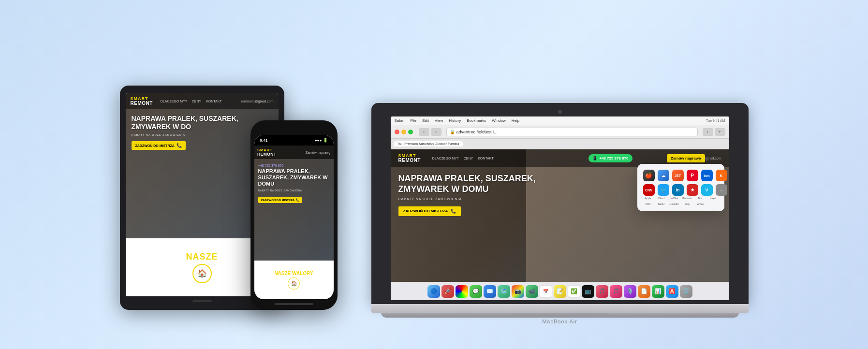 The width and height of the screenshot is (868, 349). I want to click on dock-tv: 📺, so click(588, 291).